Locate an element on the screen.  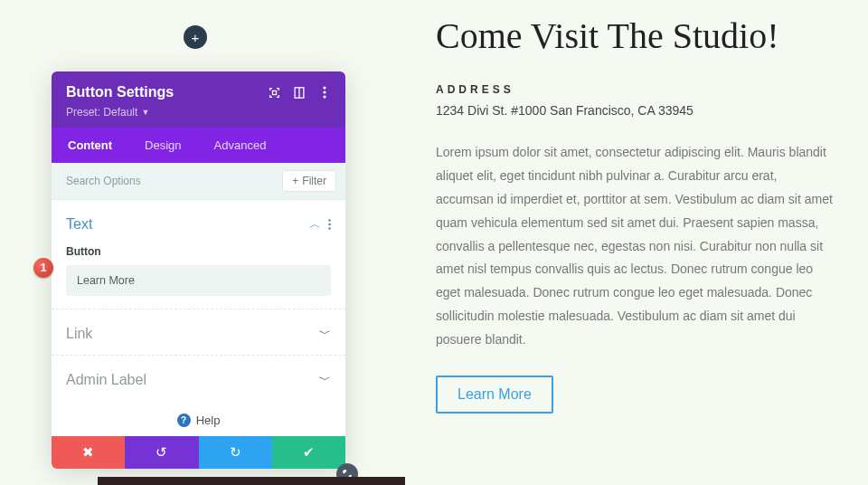
bottom-image-strip is located at coordinates (251, 481).